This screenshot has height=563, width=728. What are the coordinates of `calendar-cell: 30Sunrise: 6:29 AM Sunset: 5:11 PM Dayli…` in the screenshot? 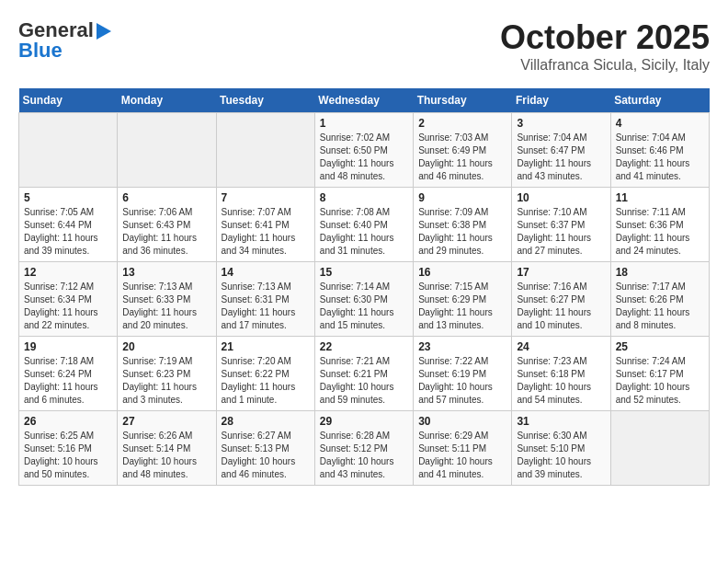 It's located at (463, 449).